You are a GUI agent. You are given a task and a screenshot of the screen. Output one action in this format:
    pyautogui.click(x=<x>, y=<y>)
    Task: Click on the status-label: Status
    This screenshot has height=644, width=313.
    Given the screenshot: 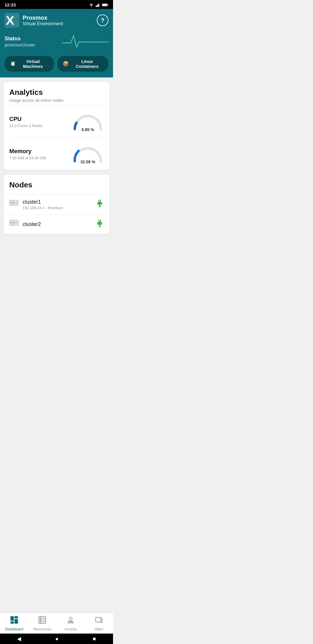 What is the action you would take?
    pyautogui.click(x=20, y=39)
    